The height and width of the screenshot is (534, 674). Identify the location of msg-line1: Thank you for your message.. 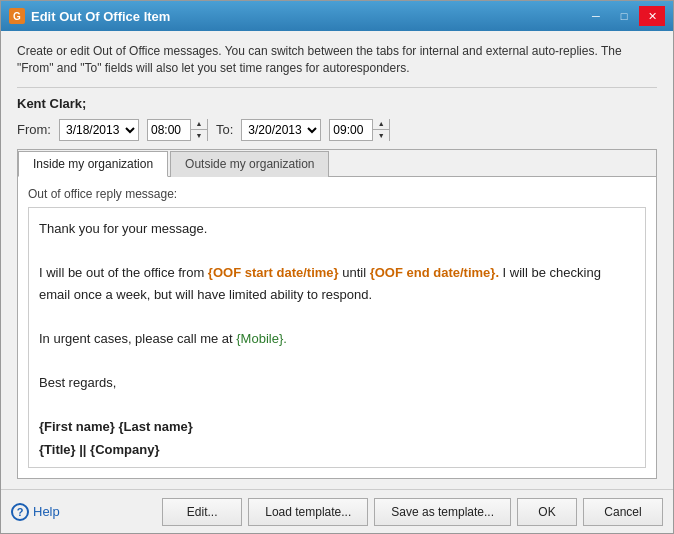
(337, 229).